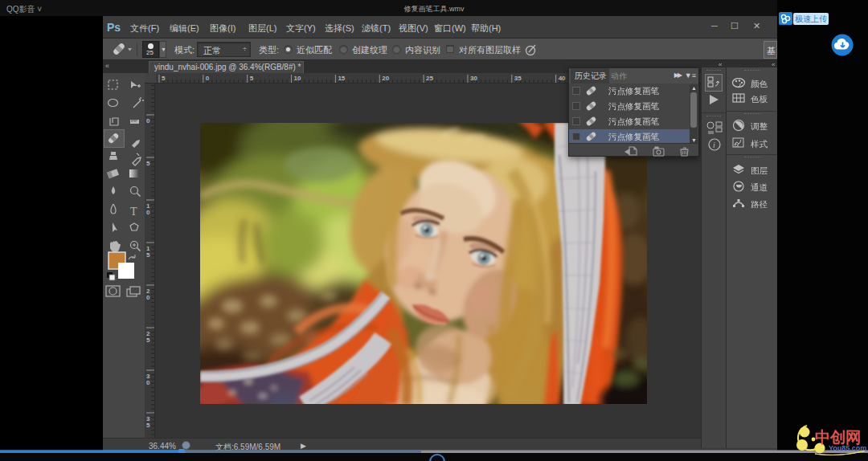 This screenshot has width=868, height=461. I want to click on svg-text: 15, so click(341, 79).